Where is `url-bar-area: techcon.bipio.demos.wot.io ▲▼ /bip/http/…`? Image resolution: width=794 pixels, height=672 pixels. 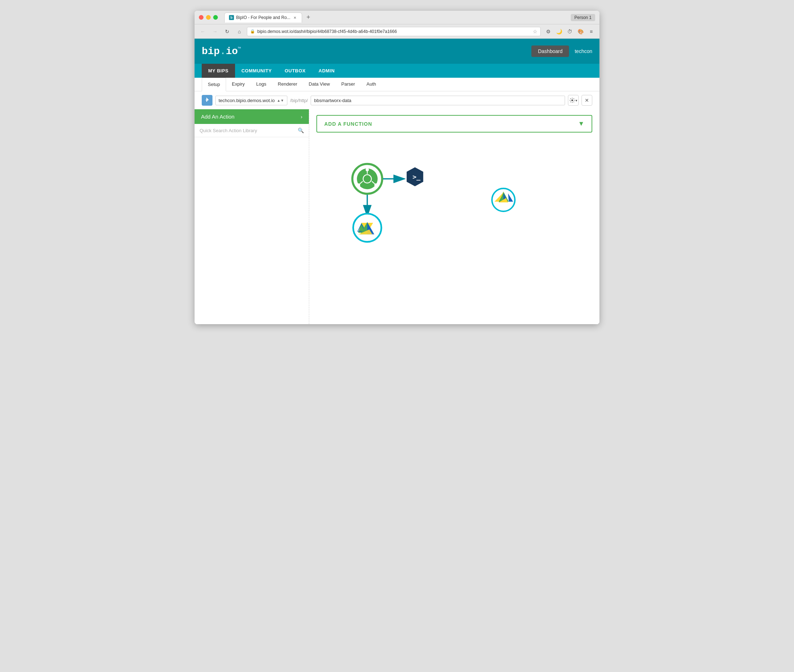 url-bar-area: techcon.bipio.demos.wot.io ▲▼ /bip/http/… is located at coordinates (397, 101).